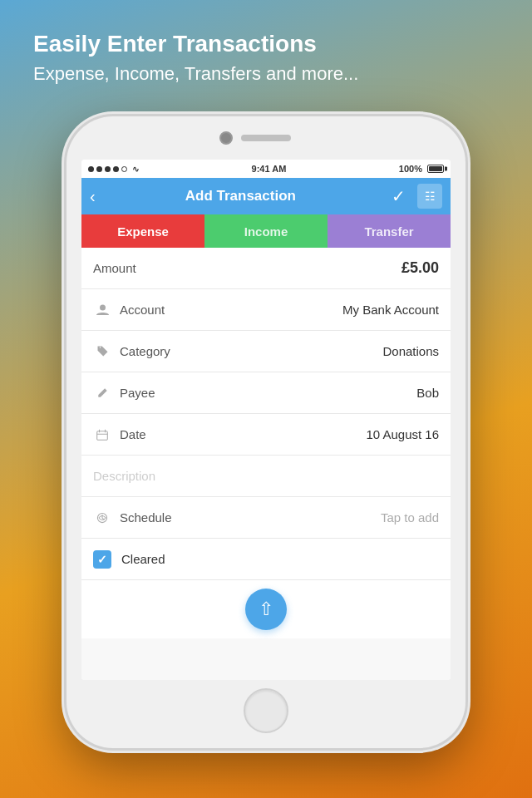  Describe the element at coordinates (93, 196) in the screenshot. I see `back-chevron-icon: ‹` at that location.